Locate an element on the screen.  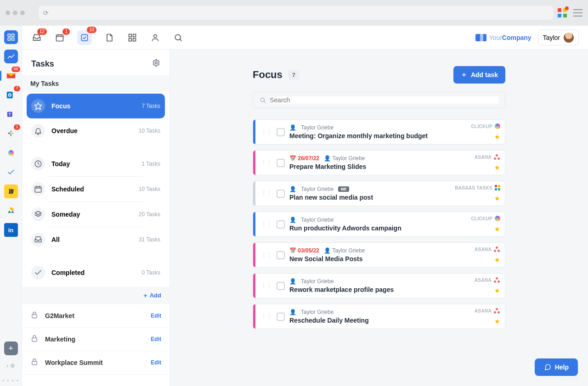
task-source: CLICKUP is located at coordinates (486, 218).